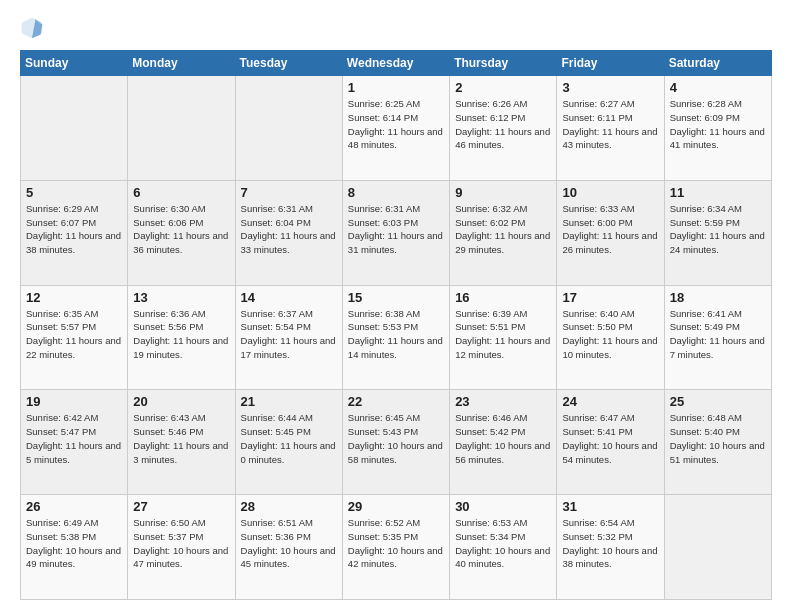  What do you see at coordinates (504, 338) in the screenshot?
I see `day-cell: 16Sunrise: 6:39 AM Sunset: 5:51 PM Dayli…` at bounding box center [504, 338].